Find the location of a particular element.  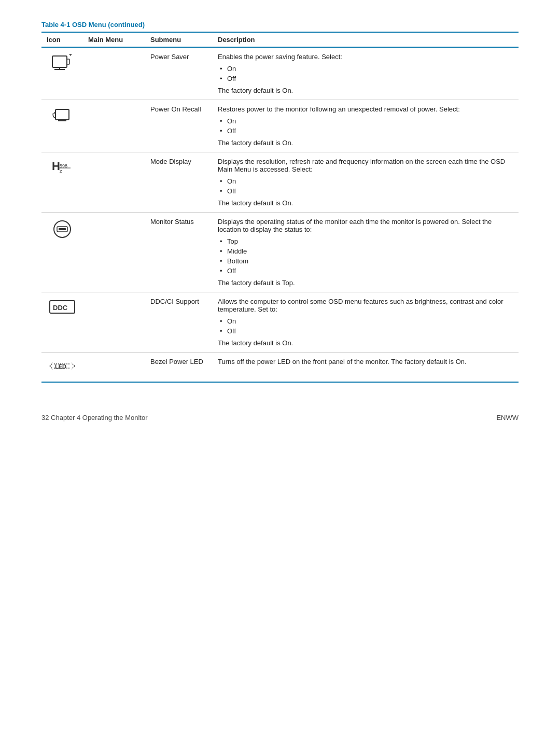

footer: 32 Chapter 4 Operating the Monitor ENWW is located at coordinates (280, 418).